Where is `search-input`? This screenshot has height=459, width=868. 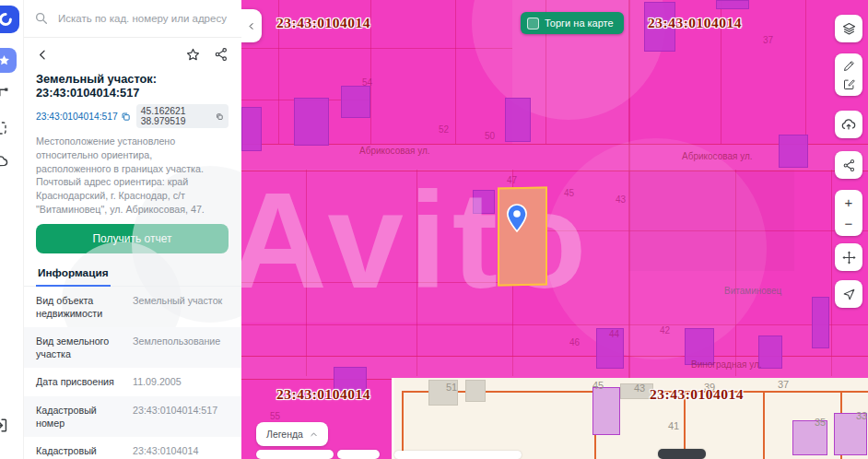 search-input is located at coordinates (144, 18).